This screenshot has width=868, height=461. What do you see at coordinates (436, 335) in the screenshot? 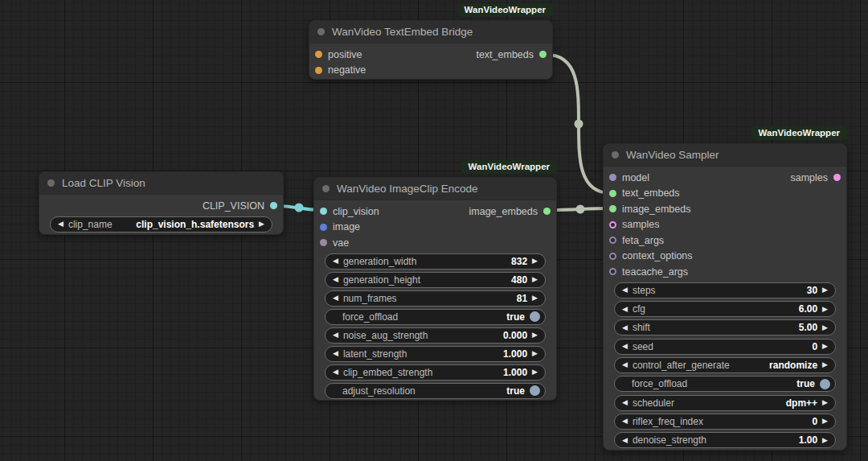
I see `widget-noise-aug-strength: ◀ noise_aug_strength 0.000 ▶` at bounding box center [436, 335].